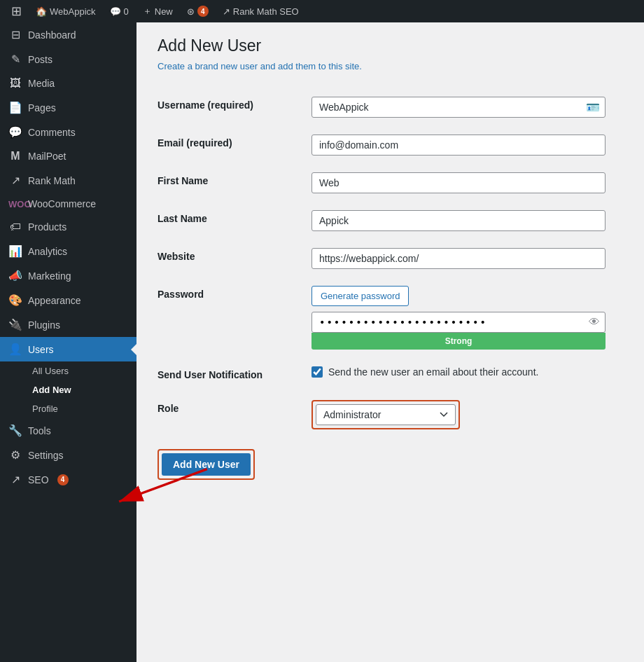  What do you see at coordinates (458, 107) in the screenshot?
I see `username-wrapper: 🪪` at bounding box center [458, 107].